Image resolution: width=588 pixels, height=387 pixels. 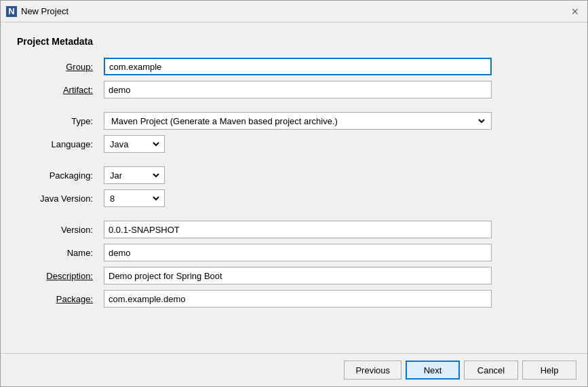 I want to click on group-label: Group:, so click(x=58, y=67).